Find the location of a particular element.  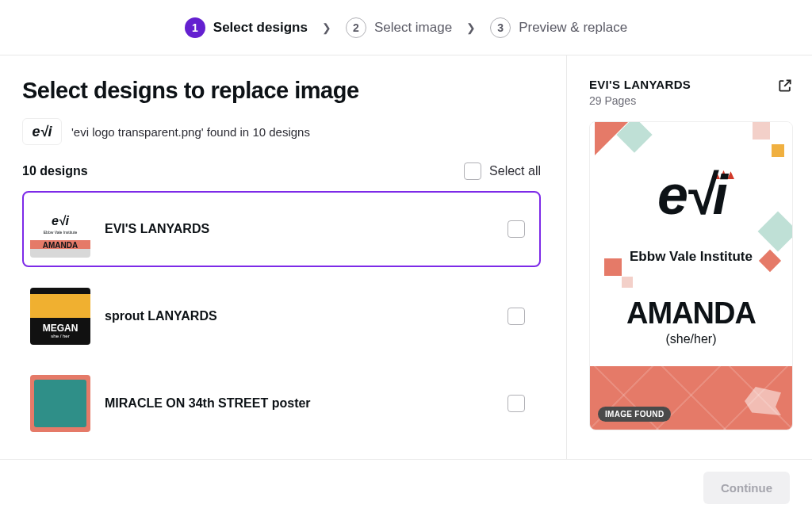

step-3: 3 Preview & replace is located at coordinates (558, 28).